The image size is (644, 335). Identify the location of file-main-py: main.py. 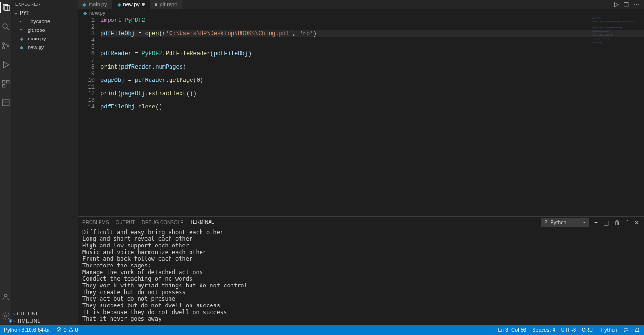
(45, 39).